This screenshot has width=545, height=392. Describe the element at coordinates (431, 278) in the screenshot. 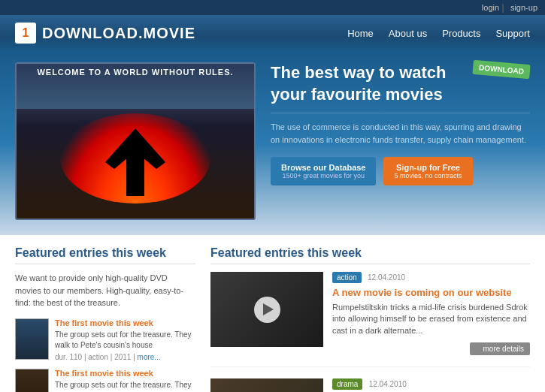

I see `featured-meta: action 12.04.2010` at that location.